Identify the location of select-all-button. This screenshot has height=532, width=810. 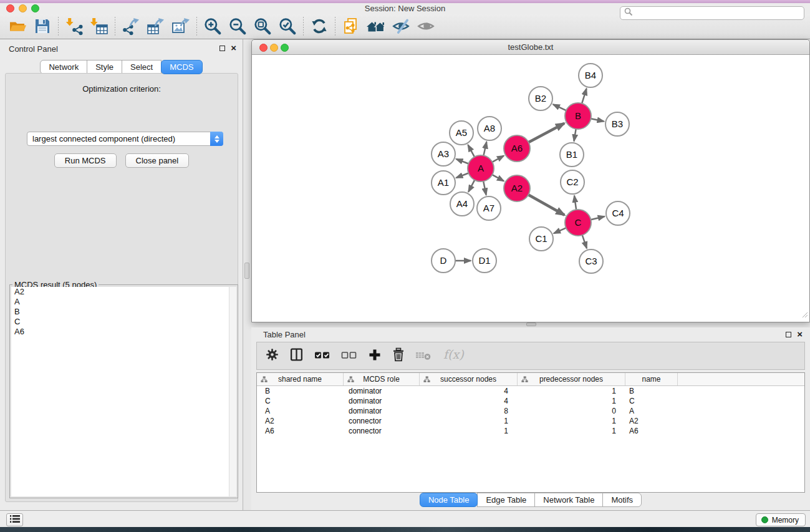
(322, 356).